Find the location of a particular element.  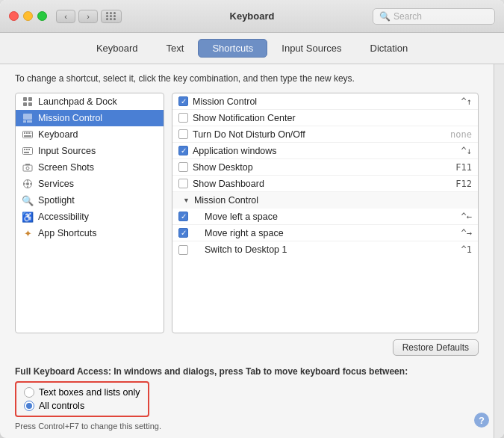

section-header-mission-control: ▼ Mission Control is located at coordinates (326, 200).